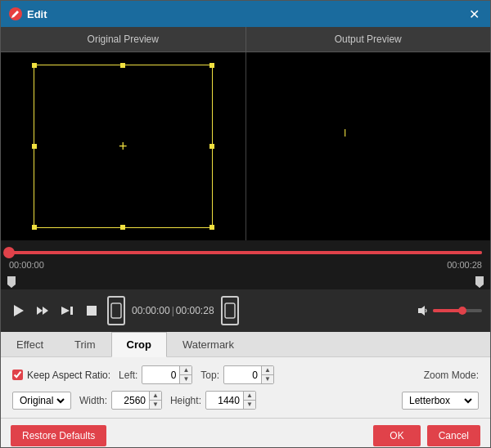  What do you see at coordinates (452, 375) in the screenshot?
I see `zoom-mode-label: Zoom Mode:` at bounding box center [452, 375].